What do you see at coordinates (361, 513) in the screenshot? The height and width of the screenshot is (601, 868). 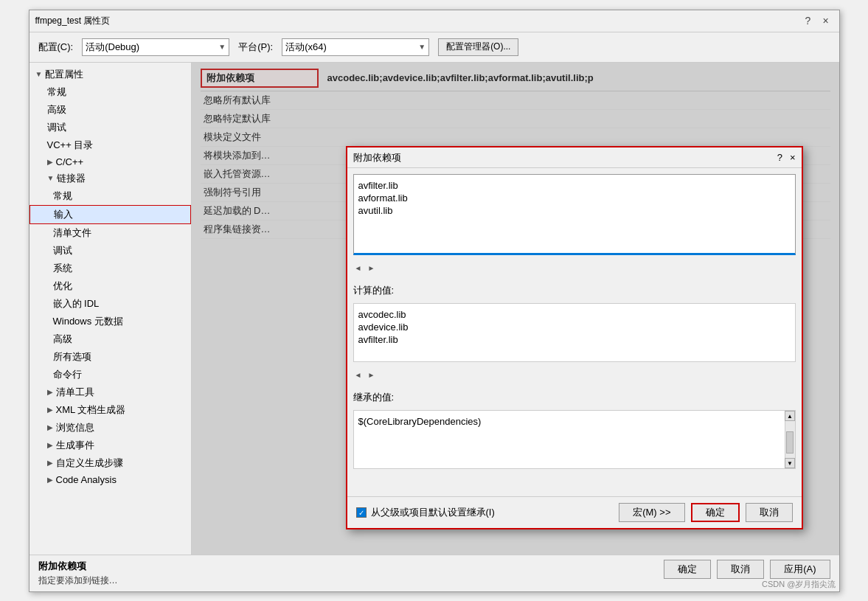 I see `checkmark-icon: ✓` at bounding box center [361, 513].